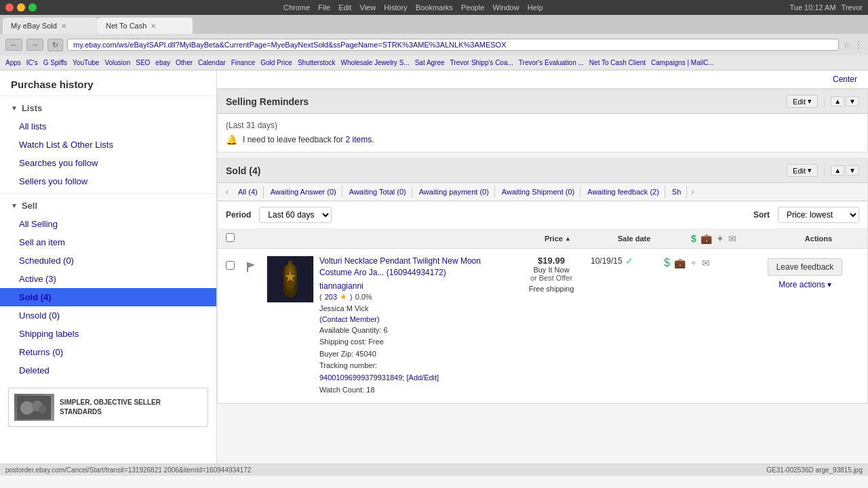  What do you see at coordinates (248, 192) in the screenshot?
I see `tab-all: All (4)` at bounding box center [248, 192].